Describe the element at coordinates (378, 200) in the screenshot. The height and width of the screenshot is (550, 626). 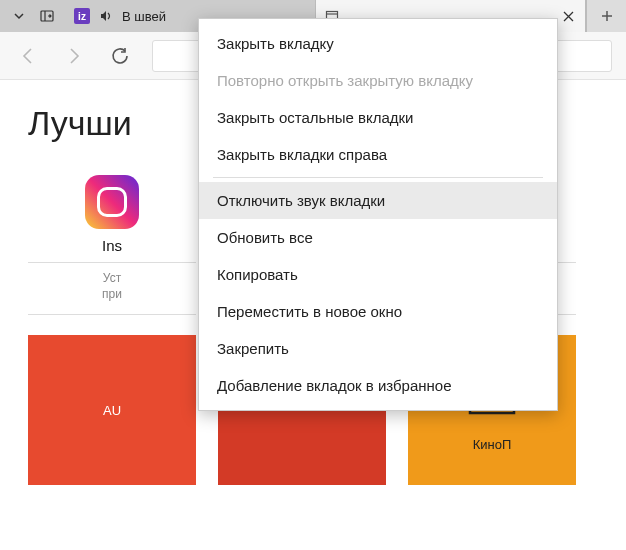
I see `menu-mute-tab: Отключить звук вкладки` at that location.